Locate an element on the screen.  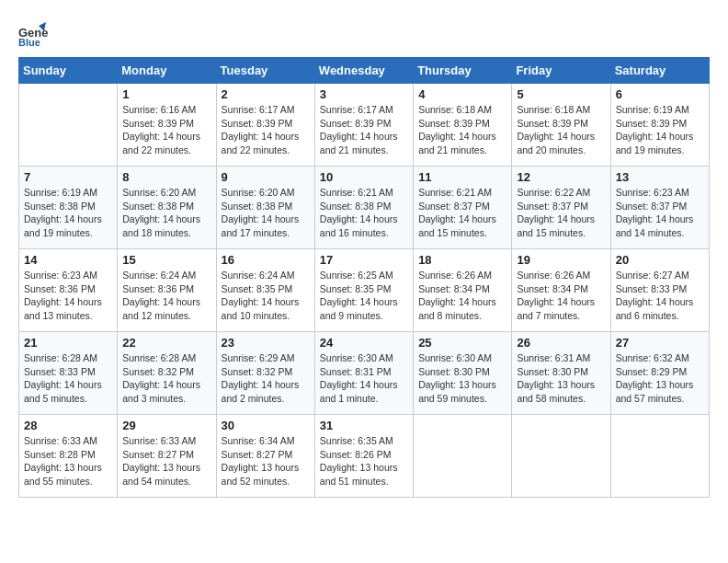
calendar-cell: 18Sunrise: 6:26 AM Sunset: 8:34 PM Dayli… is located at coordinates (463, 291).